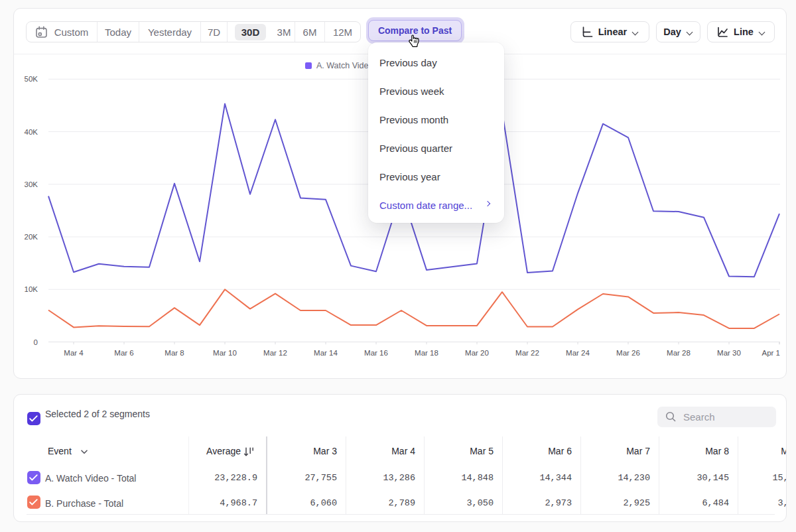  Describe the element at coordinates (628, 353) in the screenshot. I see `svg-text: Mar 26` at that location.